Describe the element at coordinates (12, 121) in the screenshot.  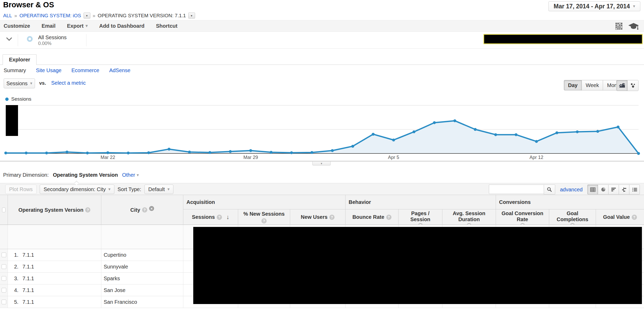
I see `redacted-y-axis-region` at that location.